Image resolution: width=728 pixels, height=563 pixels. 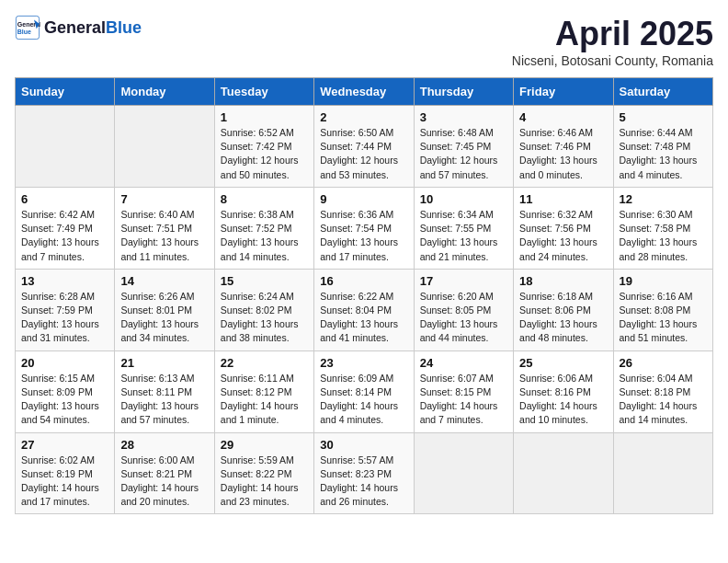 I want to click on day-number: 30, so click(x=364, y=445).